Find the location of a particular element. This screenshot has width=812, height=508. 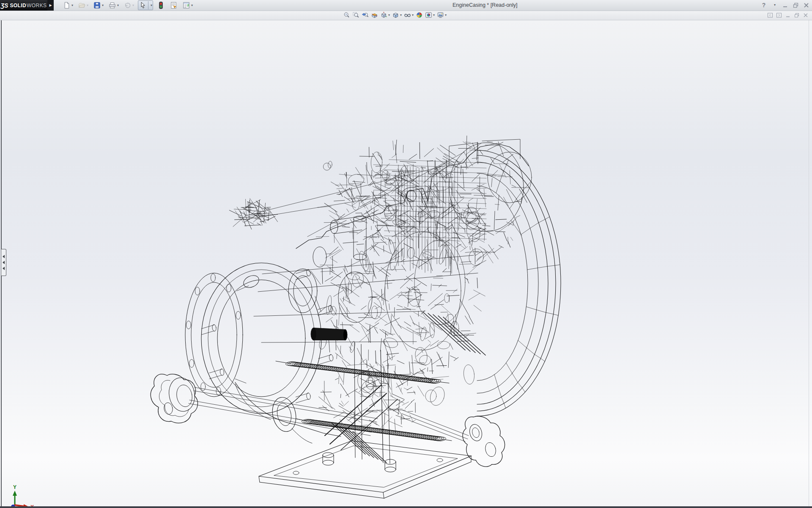

title-bar: ƷS SOLID WORKS ▶ ▾▾▾▾▾▾▾ EngineCasing * … is located at coordinates (406, 6).